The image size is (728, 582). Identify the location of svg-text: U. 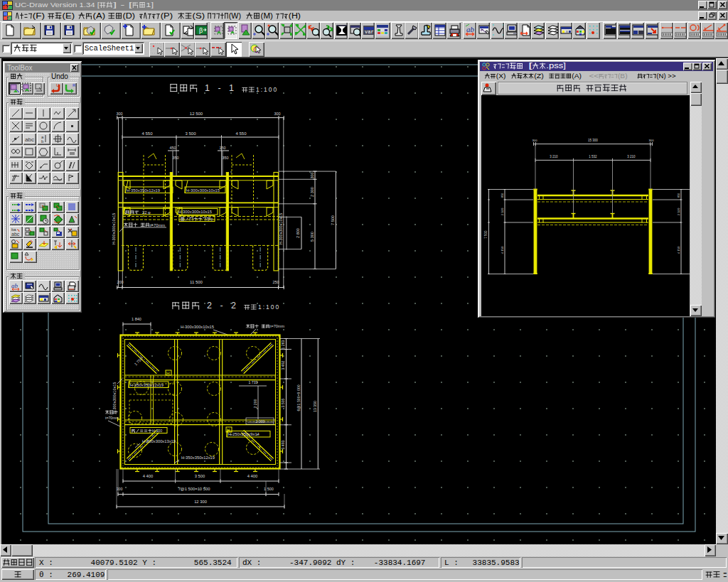
(58, 85).